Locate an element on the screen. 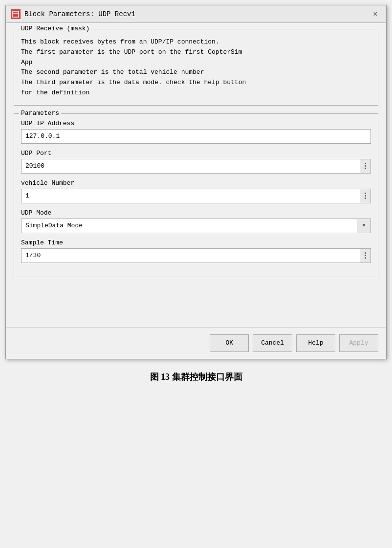 This screenshot has width=392, height=548. param-group-ip: UDP IP Address is located at coordinates (196, 132).